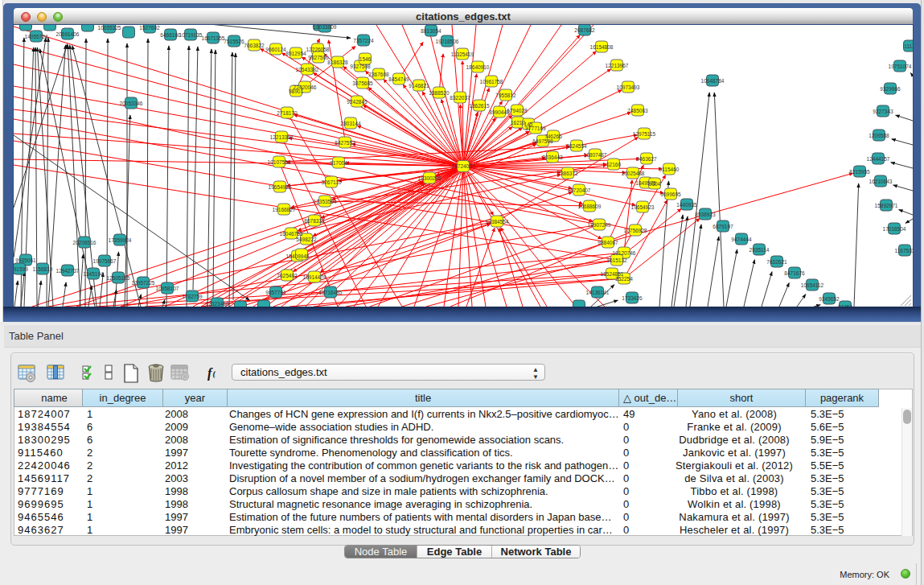 Image resolution: width=924 pixels, height=585 pixels. What do you see at coordinates (904, 251) in the screenshot?
I see `svg-text: 1167533` at bounding box center [904, 251].